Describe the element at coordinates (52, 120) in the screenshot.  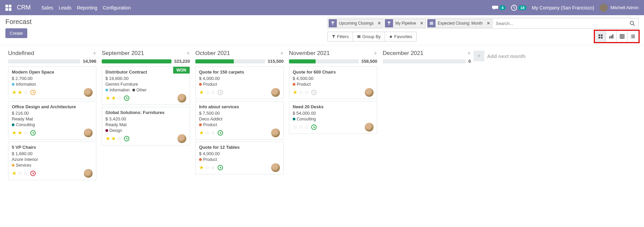
I see `kanban-card: Office Design and Architecture$ 216.00Re…` at that location.